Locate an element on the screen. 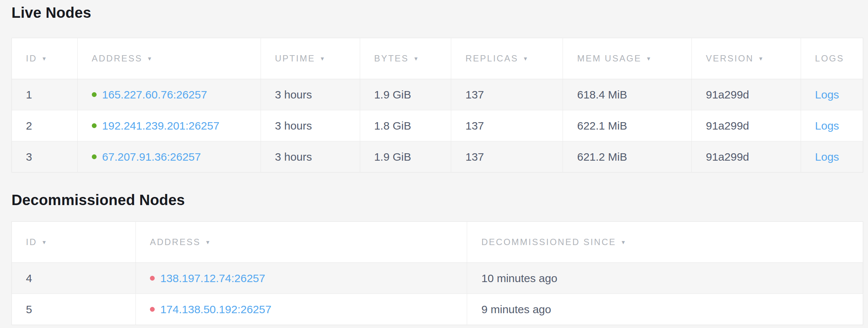 This screenshot has width=868, height=328. table-row: 4 138.197.12.74:26257 10 minutes ago is located at coordinates (438, 278).